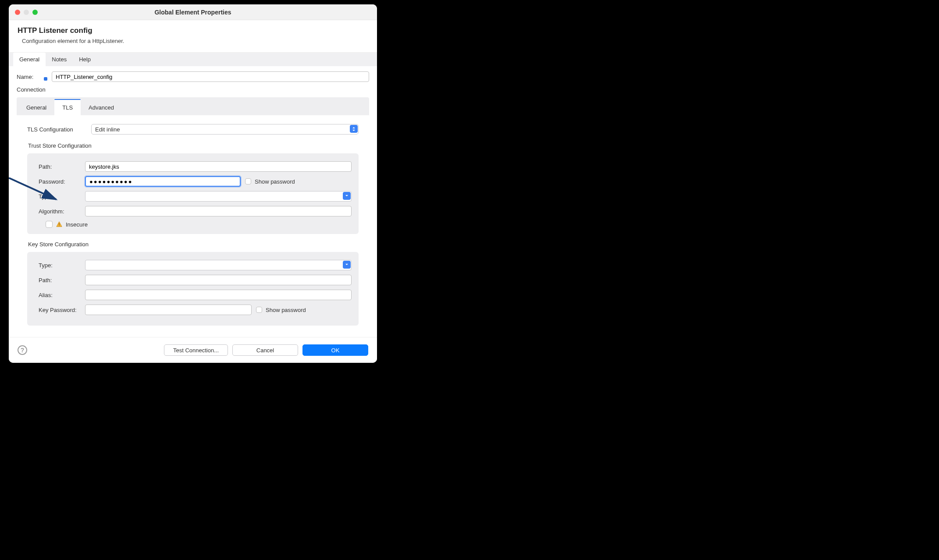 Image resolution: width=939 pixels, height=560 pixels. I want to click on trust-path-input, so click(218, 167).